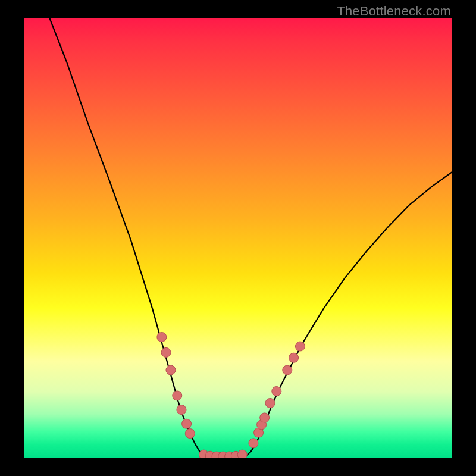  Describe the element at coordinates (394, 11) in the screenshot. I see `watermark-text: TheBottleneck.com` at that location.